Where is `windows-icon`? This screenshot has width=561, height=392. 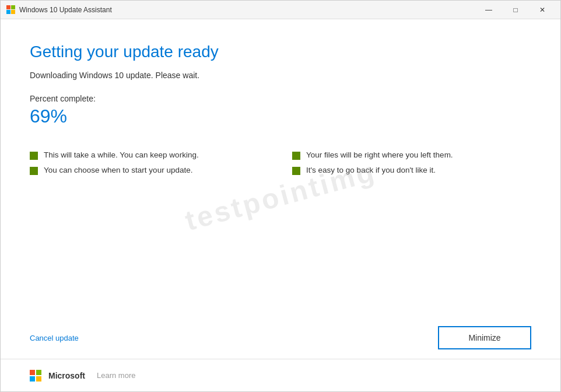 windows-icon is located at coordinates (11, 10).